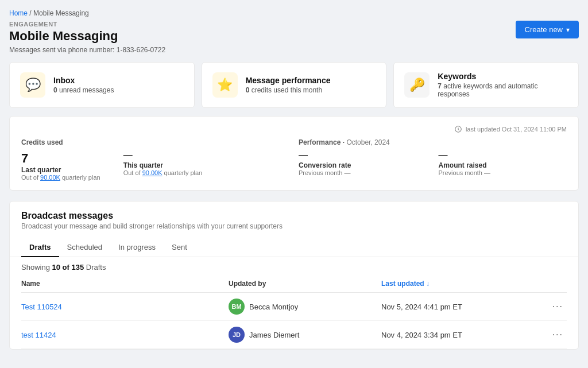 Image resolution: width=588 pixels, height=368 pixels. I want to click on inbox-title: Inbox, so click(84, 80).